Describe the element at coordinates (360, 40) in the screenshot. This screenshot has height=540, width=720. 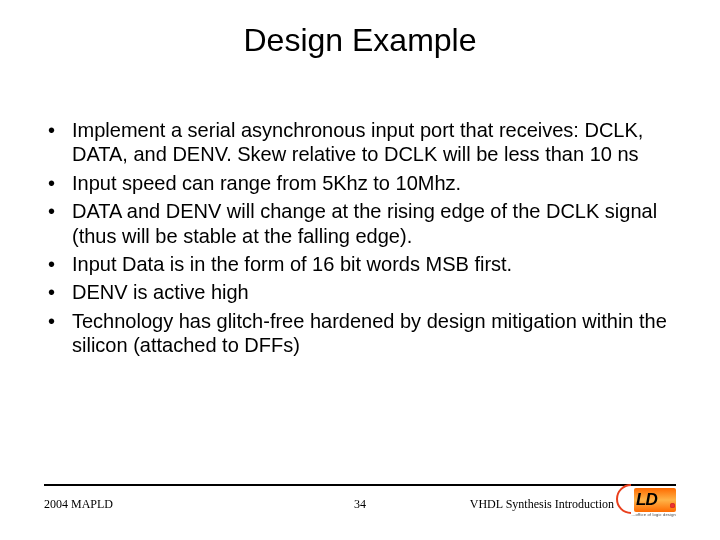
I see `slide-title: Design Example` at that location.